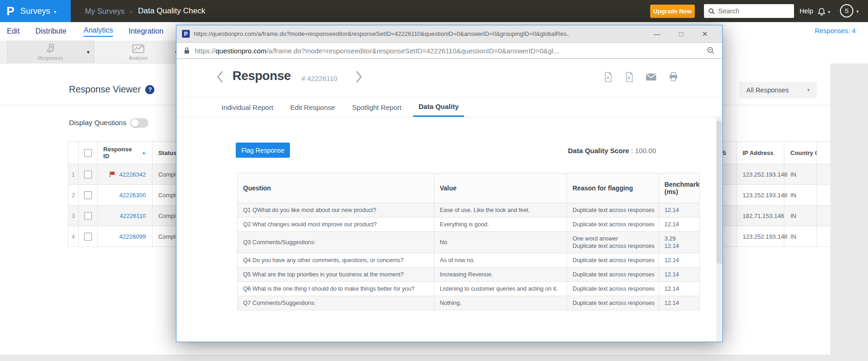  I want to click on flag-response-button: Flag Response, so click(263, 150).